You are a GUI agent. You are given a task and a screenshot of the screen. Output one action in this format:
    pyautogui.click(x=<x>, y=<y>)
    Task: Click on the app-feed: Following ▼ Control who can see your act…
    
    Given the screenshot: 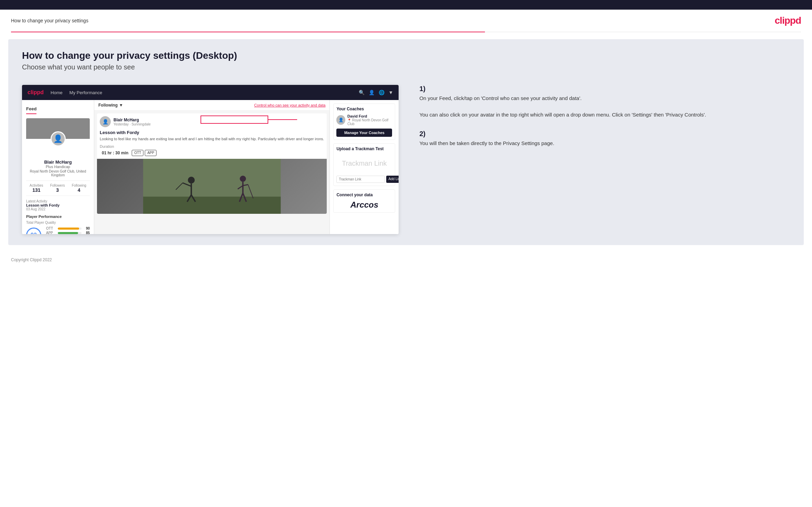 What is the action you would take?
    pyautogui.click(x=212, y=167)
    